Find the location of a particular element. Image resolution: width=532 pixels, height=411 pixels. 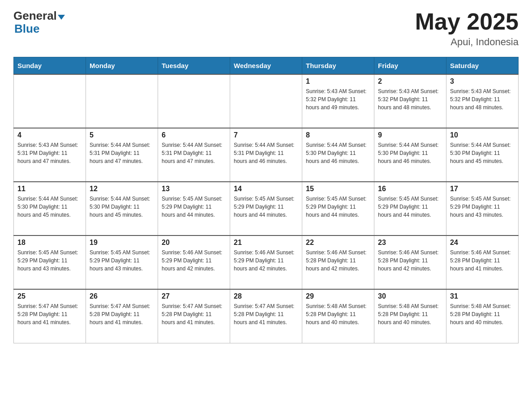

calendar-header-row: SundayMondayTuesdayWednesdayThursdayFrid… is located at coordinates (266, 66).